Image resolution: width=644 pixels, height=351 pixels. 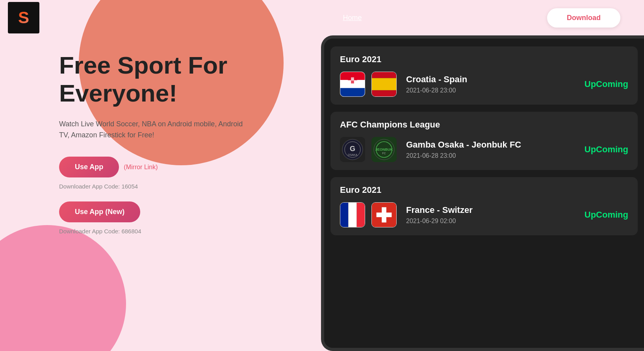 What do you see at coordinates (384, 150) in the screenshot?
I see `svg-text: JEONBUK` at bounding box center [384, 150].